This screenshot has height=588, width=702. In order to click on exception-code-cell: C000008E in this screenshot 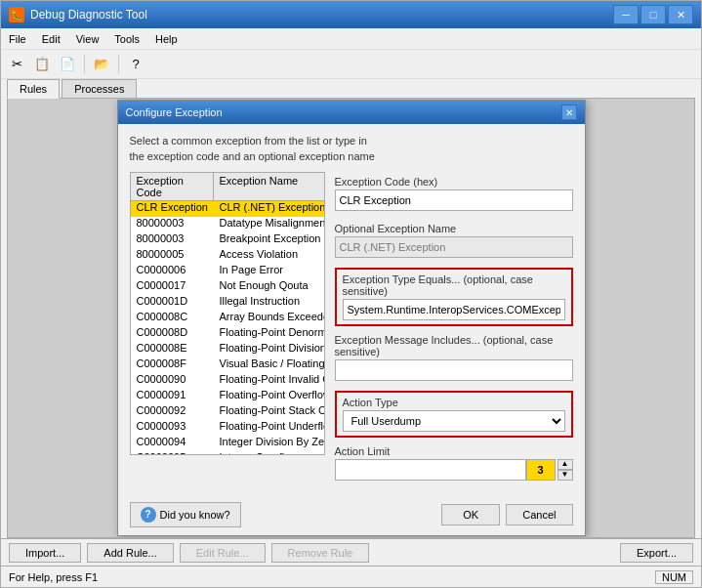, I will do `click(172, 350)`.